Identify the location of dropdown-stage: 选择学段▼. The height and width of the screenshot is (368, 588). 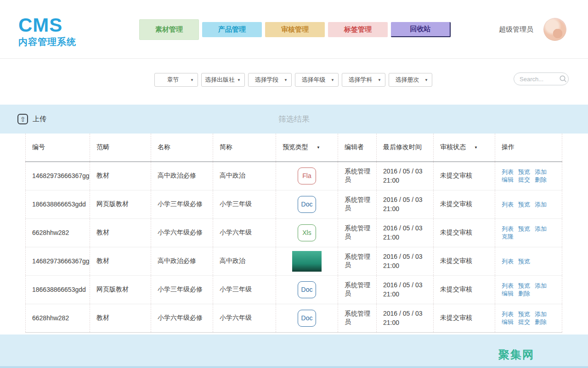
(270, 80).